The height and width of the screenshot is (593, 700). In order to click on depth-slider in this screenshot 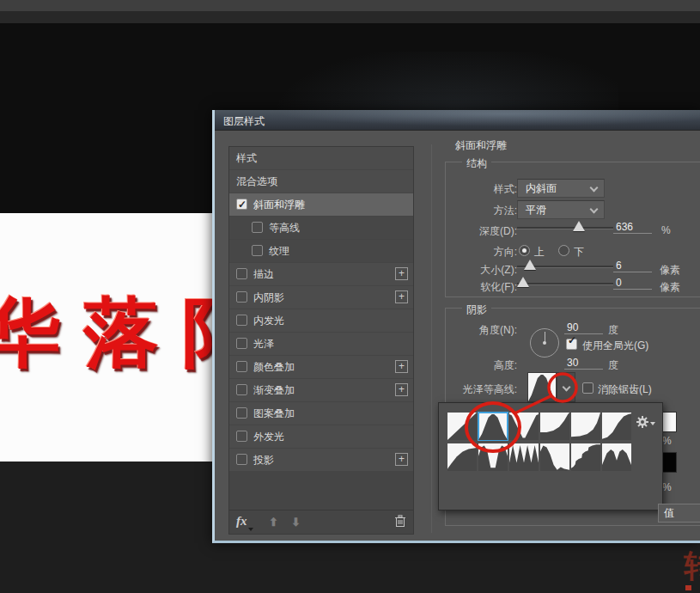, I will do `click(565, 228)`.